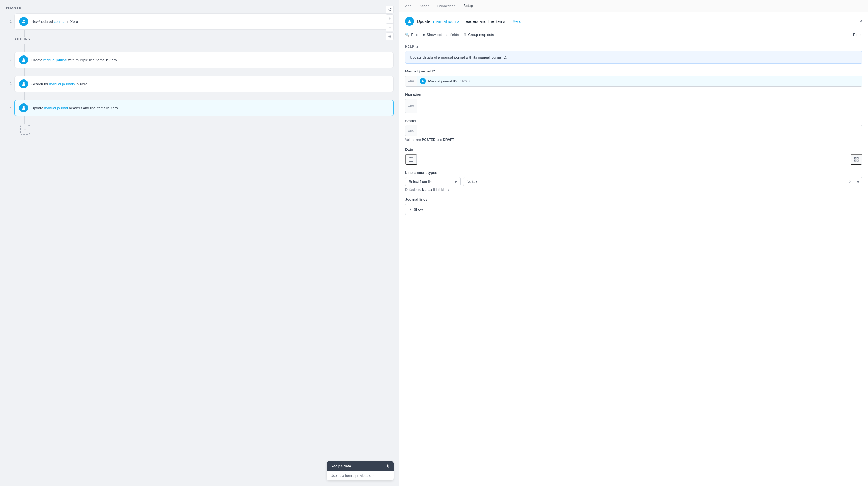 Image resolution: width=868 pixels, height=486 pixels. What do you see at coordinates (360, 466) in the screenshot?
I see `recipe-data-header: Recipe data ⇅` at bounding box center [360, 466].